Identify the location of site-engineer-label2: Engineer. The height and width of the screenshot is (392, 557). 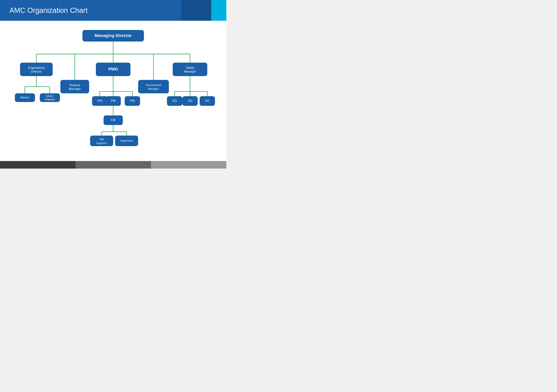
(102, 143).